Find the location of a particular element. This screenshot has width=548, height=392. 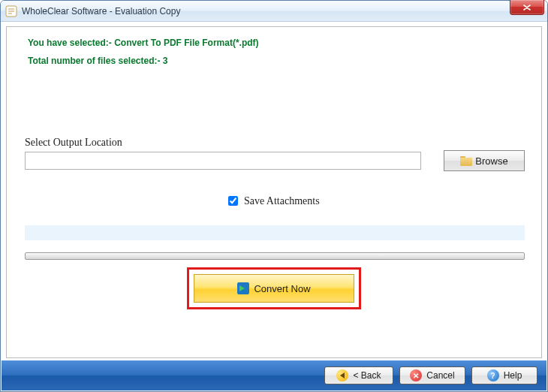

output-location-label: Select Output Location is located at coordinates (74, 143).